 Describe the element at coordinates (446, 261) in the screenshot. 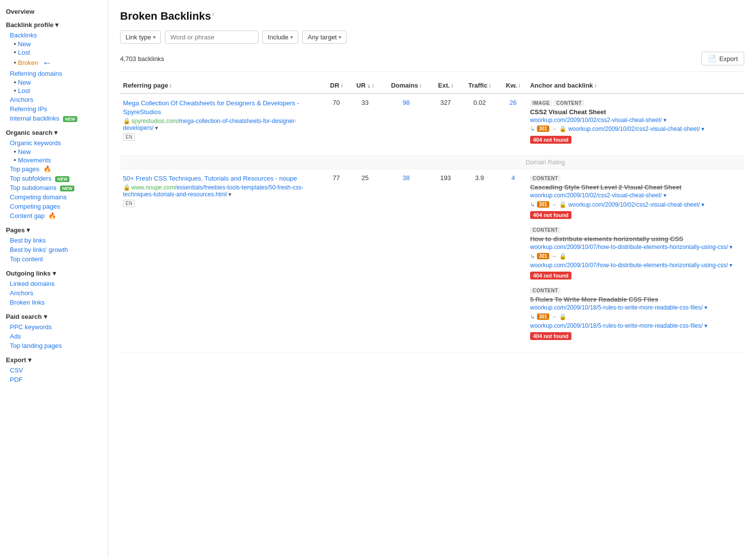

I see `ext-cell: 193` at that location.